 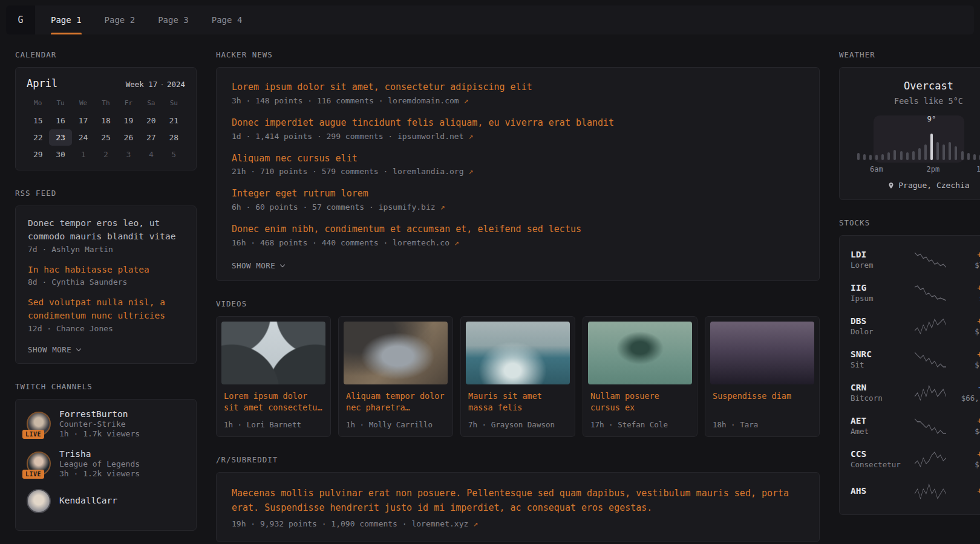 I want to click on hacker-news-section-title: HACKER NEWS, so click(x=518, y=54).